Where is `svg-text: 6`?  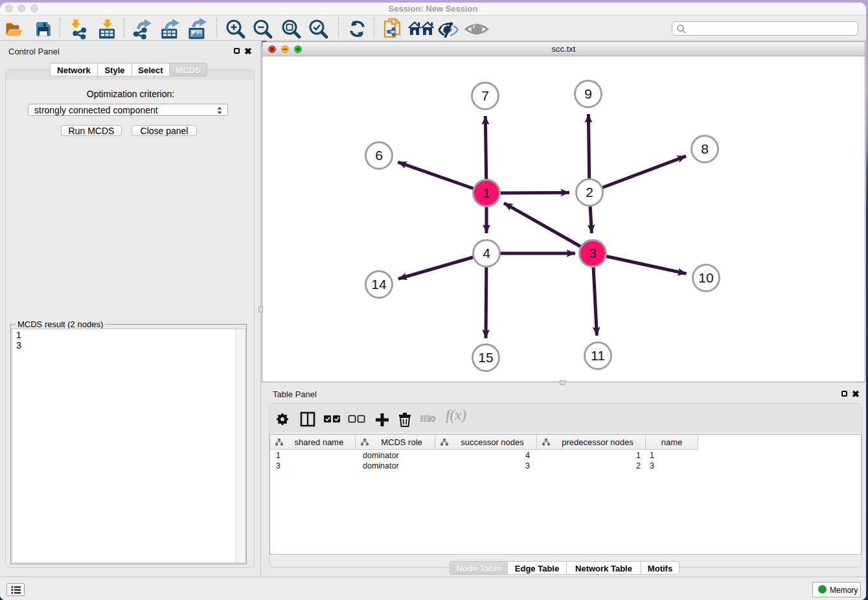 svg-text: 6 is located at coordinates (379, 156).